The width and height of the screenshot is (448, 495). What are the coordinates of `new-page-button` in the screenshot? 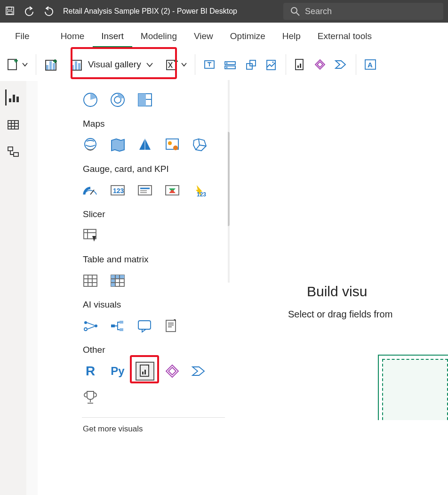 It's located at (17, 65).